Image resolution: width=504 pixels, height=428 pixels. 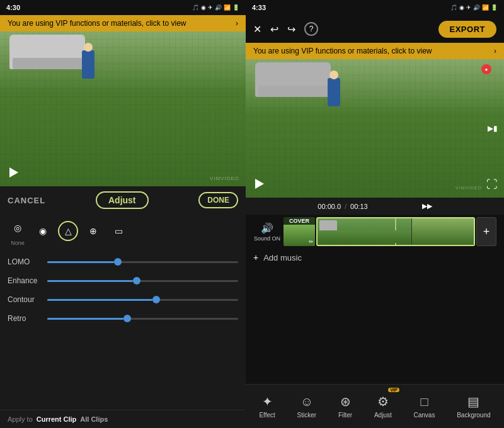 What do you see at coordinates (20, 419) in the screenshot?
I see `apply-to-label: Apply to` at bounding box center [20, 419].